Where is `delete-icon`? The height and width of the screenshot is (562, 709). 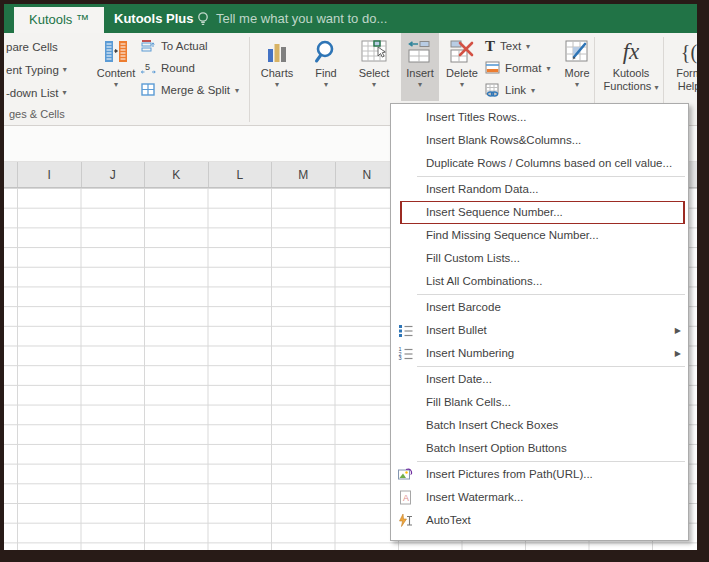
delete-icon is located at coordinates (462, 52).